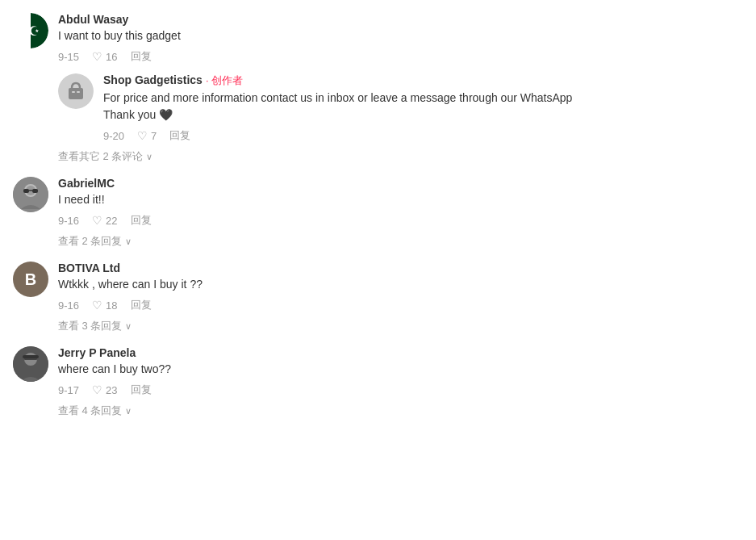 This screenshot has height=540, width=756. I want to click on username-shop: Shop Gadgetistics· 创作者, so click(423, 81).